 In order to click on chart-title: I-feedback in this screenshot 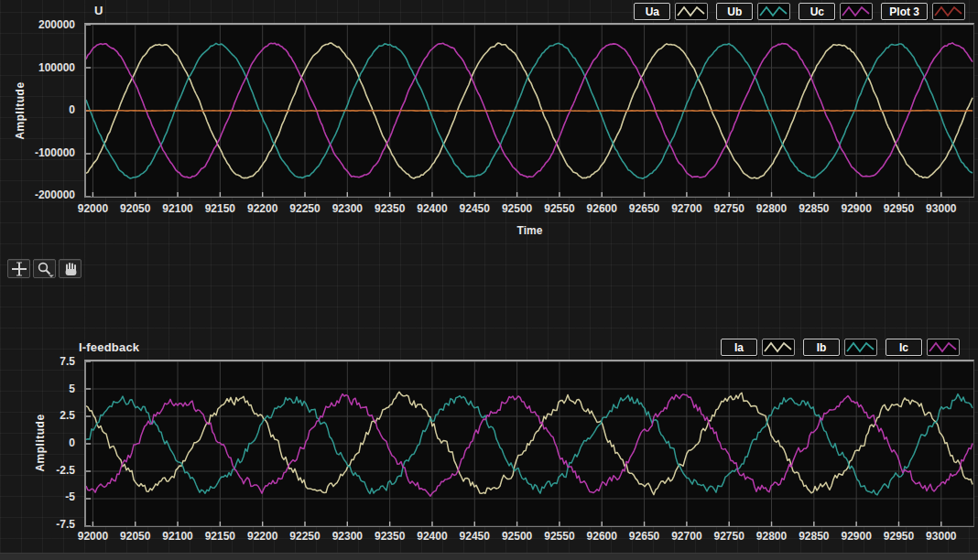, I will do `click(109, 348)`.